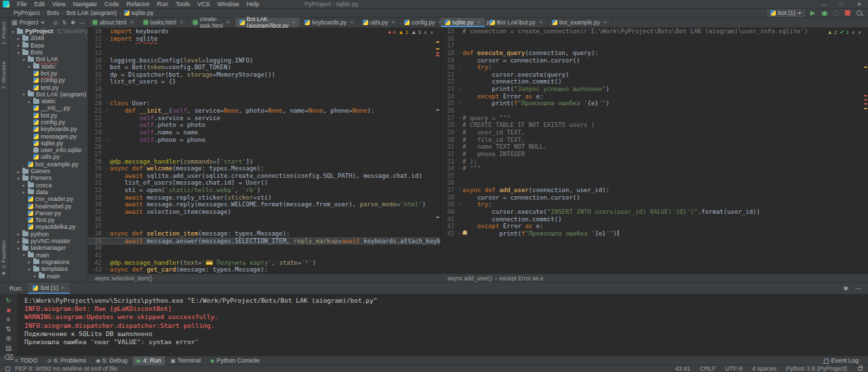 The height and width of the screenshot is (372, 868). I want to click on menu-view: View, so click(58, 4).